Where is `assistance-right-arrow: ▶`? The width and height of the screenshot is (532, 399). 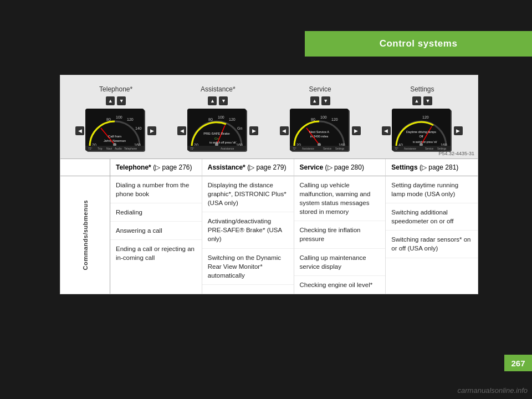
assistance-right-arrow: ▶ is located at coordinates (254, 131).